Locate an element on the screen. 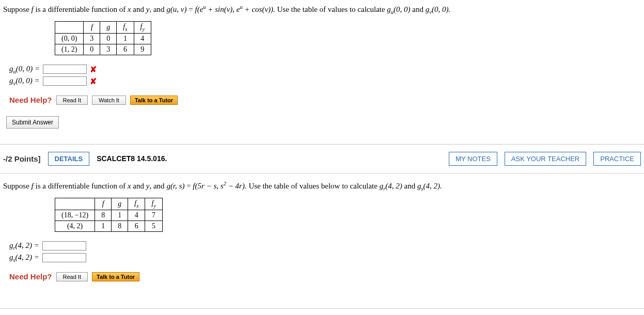  q2-answers: gr(2, 1) = gs(2, 1) = is located at coordinates (325, 252).